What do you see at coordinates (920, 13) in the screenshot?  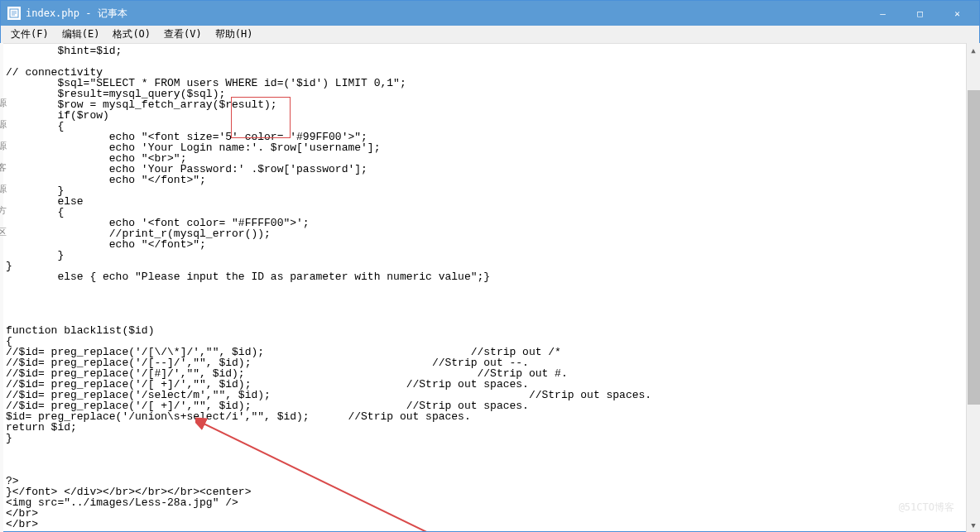 I see `maximize-button: □` at bounding box center [920, 13].